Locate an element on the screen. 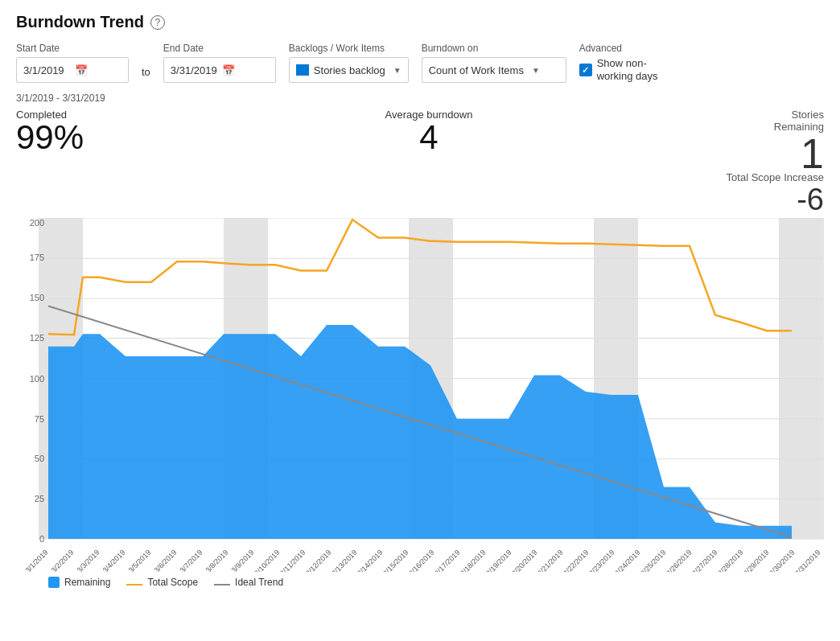  svg-text: 200 is located at coordinates (37, 223).